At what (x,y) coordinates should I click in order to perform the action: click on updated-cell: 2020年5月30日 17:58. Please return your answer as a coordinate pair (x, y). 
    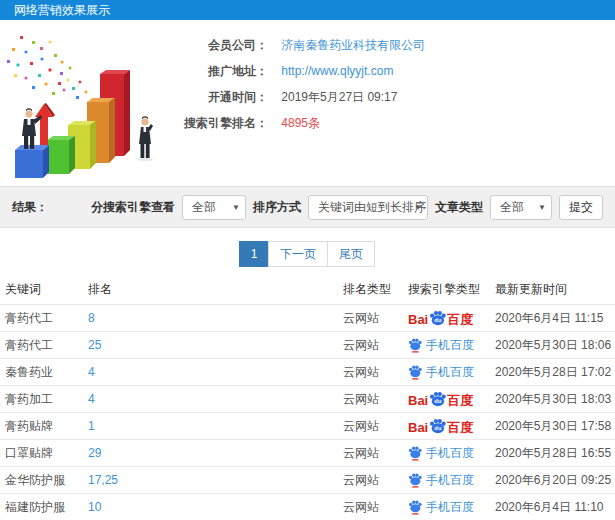
    Looking at the image, I should click on (555, 426).